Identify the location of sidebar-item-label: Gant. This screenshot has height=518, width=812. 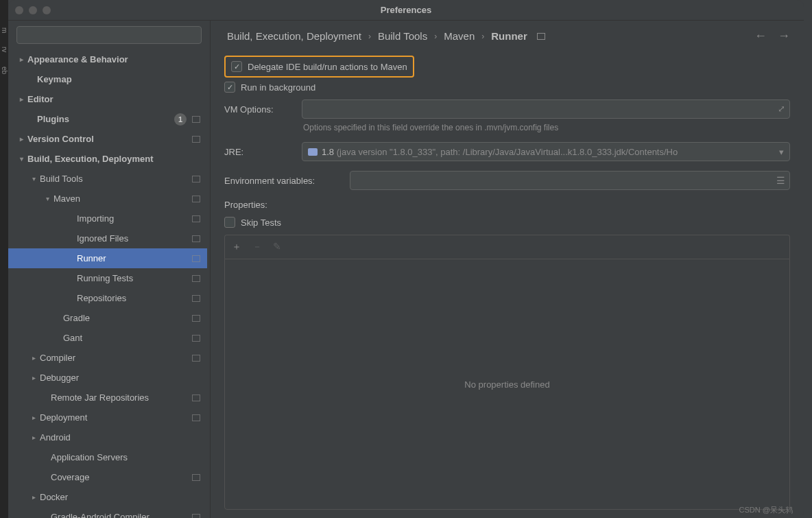
(126, 338).